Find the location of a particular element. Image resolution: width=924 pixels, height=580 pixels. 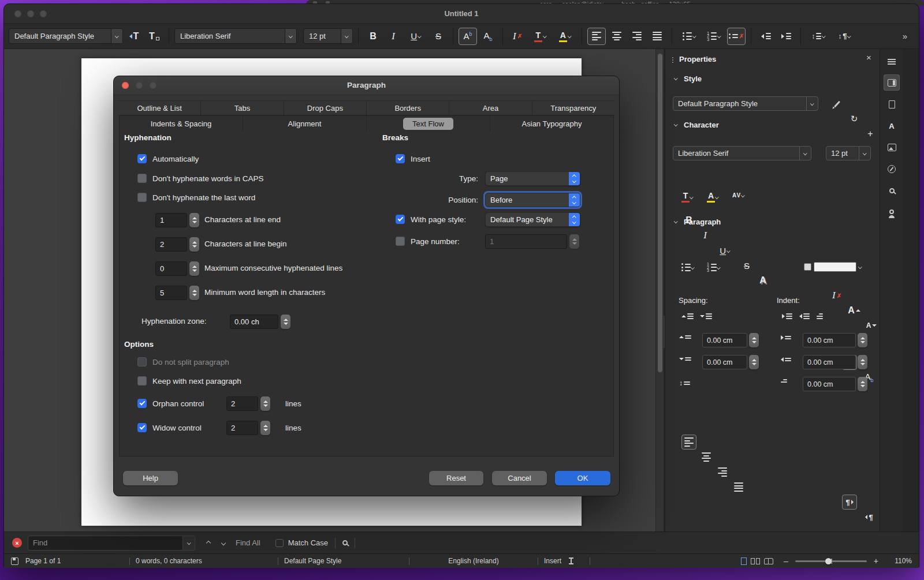

indent-firstline-field: 0.00 cm is located at coordinates (829, 384).